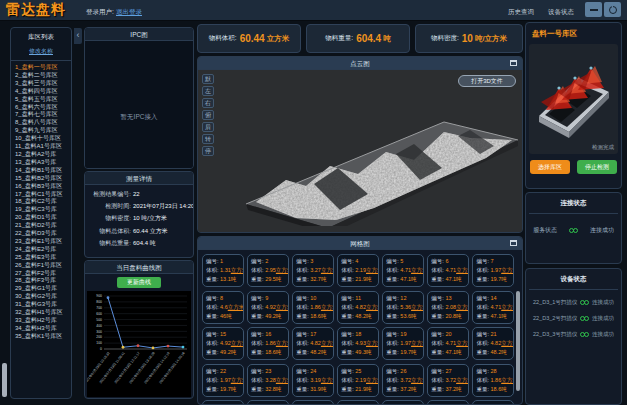  What do you see at coordinates (448, 298) in the screenshot?
I see `grid-cell-id-value: 13` at bounding box center [448, 298].